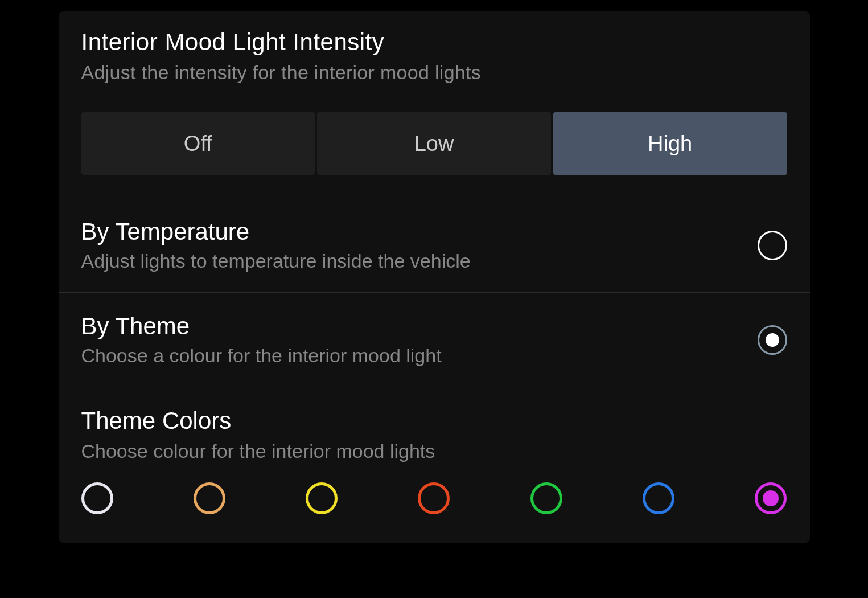 This screenshot has height=598, width=868. Describe the element at coordinates (546, 498) in the screenshot. I see `color-swatch-green` at that location.